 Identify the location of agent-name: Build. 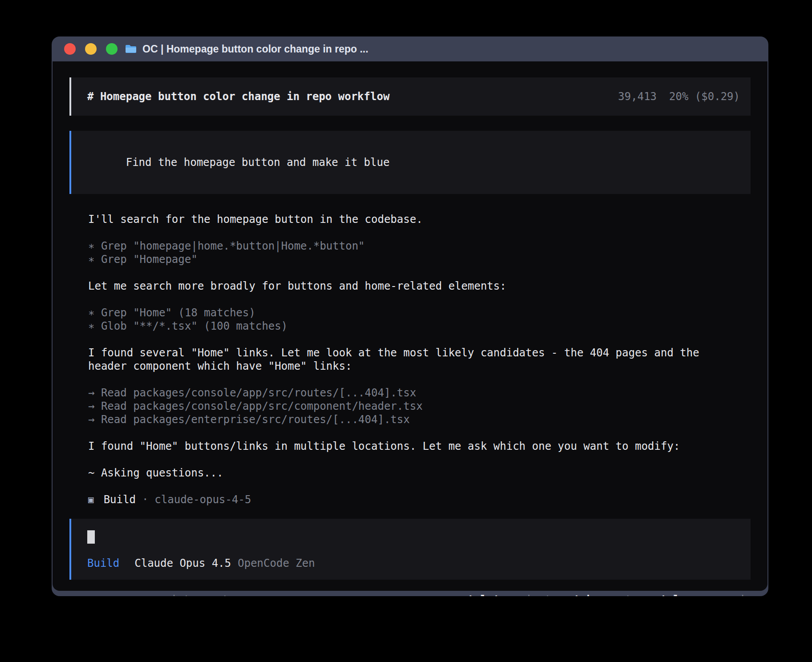
(120, 500).